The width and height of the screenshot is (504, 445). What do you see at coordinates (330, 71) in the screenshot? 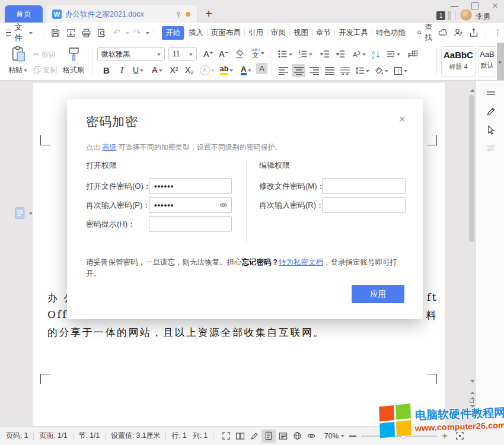
I see `justify-button` at bounding box center [330, 71].